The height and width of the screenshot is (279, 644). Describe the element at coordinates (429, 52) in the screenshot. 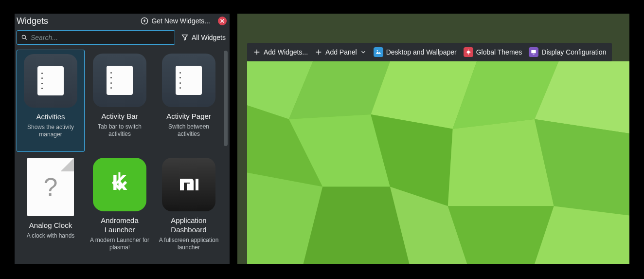

I see `desktop-edit-toolbar: Add Widgets... Add Panel Desktop and Wal…` at that location.